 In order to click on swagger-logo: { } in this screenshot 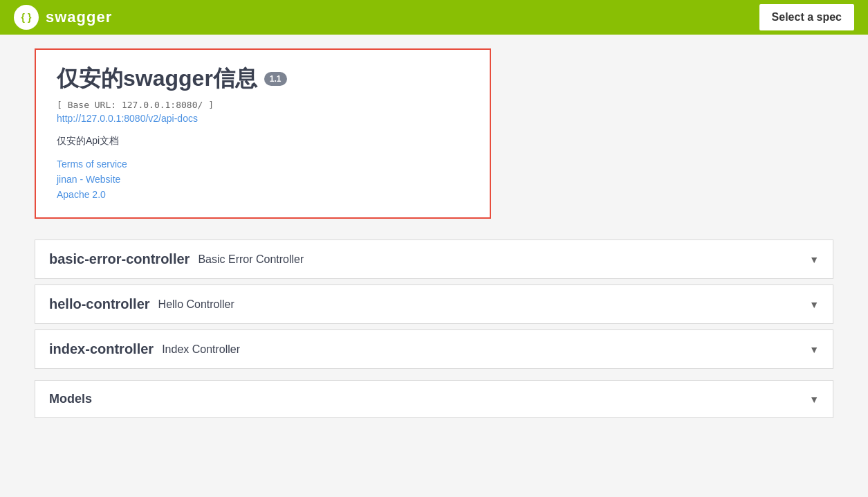, I will do `click(26, 17)`.